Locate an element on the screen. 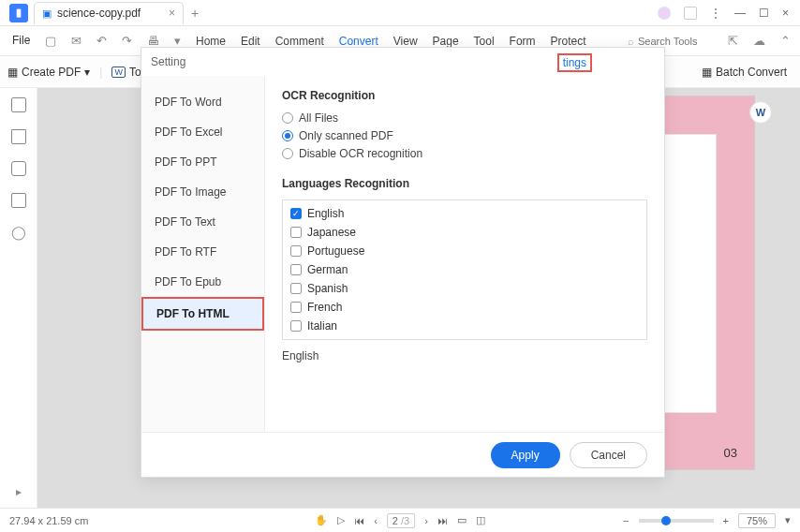 The width and height of the screenshot is (800, 532). menu-convert: Convert is located at coordinates (359, 41).